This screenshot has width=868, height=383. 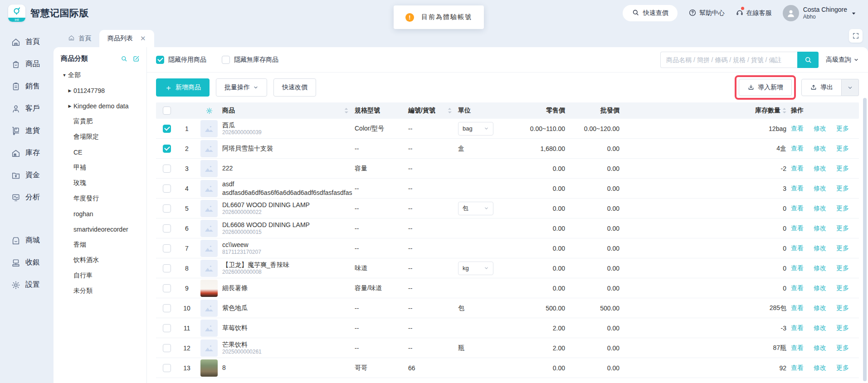 I want to click on category-item: 會場限定, so click(x=101, y=137).